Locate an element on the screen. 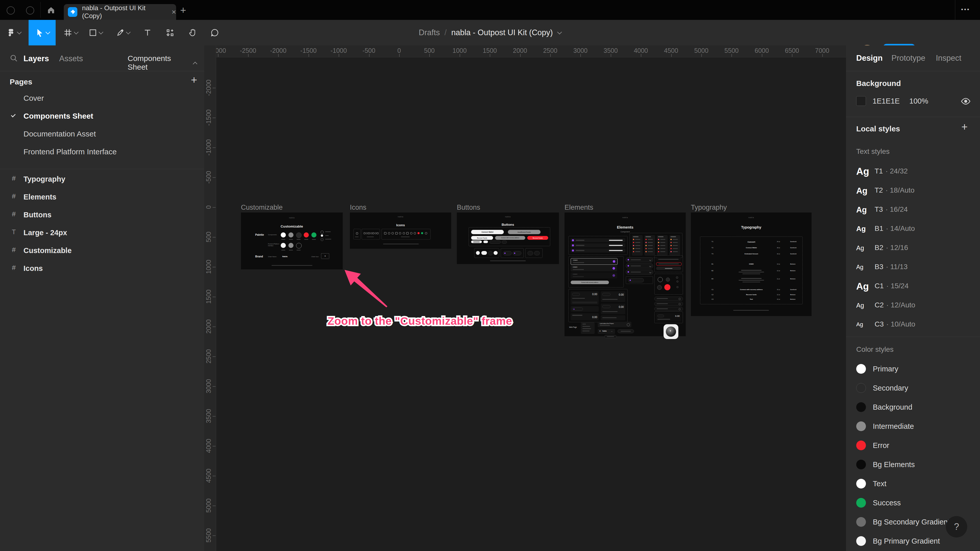 The image size is (980, 551). layer-item-elements: #Elements is located at coordinates (102, 197).